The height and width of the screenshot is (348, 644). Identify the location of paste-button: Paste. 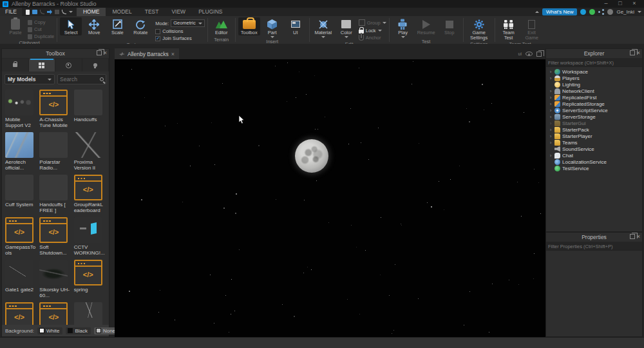
(15, 26).